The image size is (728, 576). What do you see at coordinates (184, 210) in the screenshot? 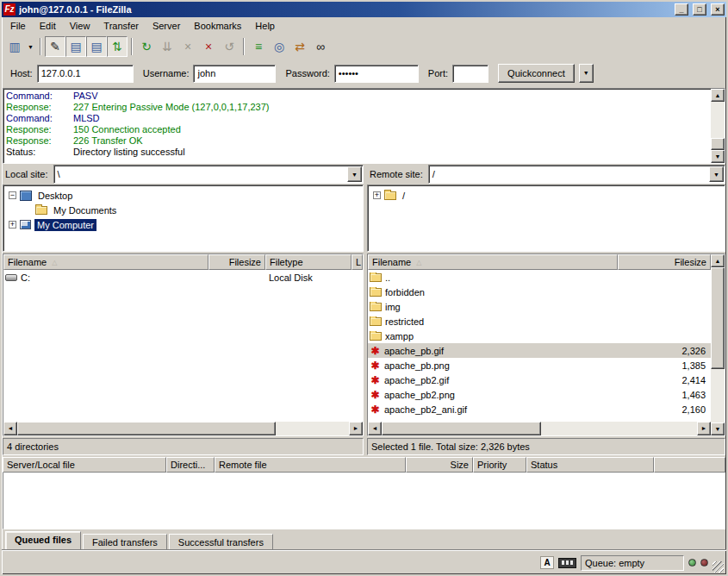
I see `tree-item-my-documents: My Documents` at bounding box center [184, 210].